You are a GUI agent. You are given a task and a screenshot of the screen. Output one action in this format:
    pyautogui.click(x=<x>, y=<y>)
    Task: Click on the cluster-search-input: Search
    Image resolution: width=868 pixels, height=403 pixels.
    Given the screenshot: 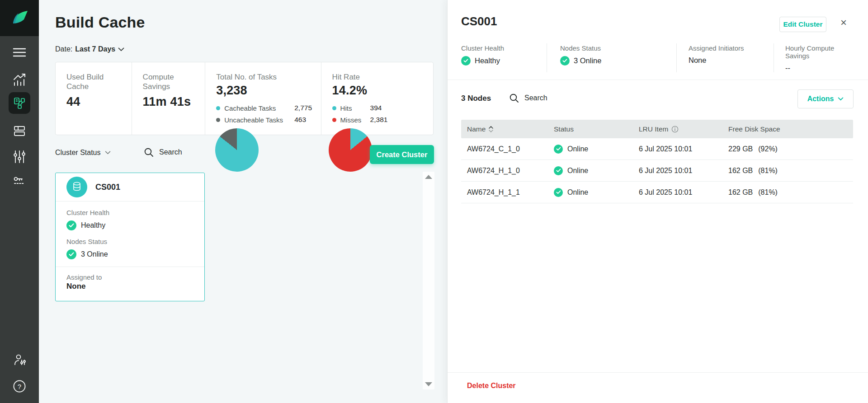 What is the action you would take?
    pyautogui.click(x=163, y=152)
    